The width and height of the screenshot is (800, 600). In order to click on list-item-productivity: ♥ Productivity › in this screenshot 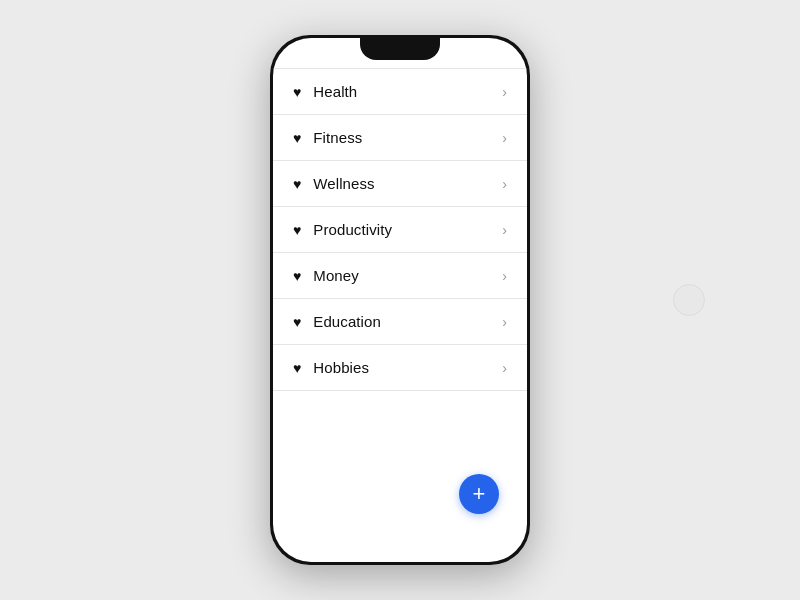, I will do `click(400, 230)`.